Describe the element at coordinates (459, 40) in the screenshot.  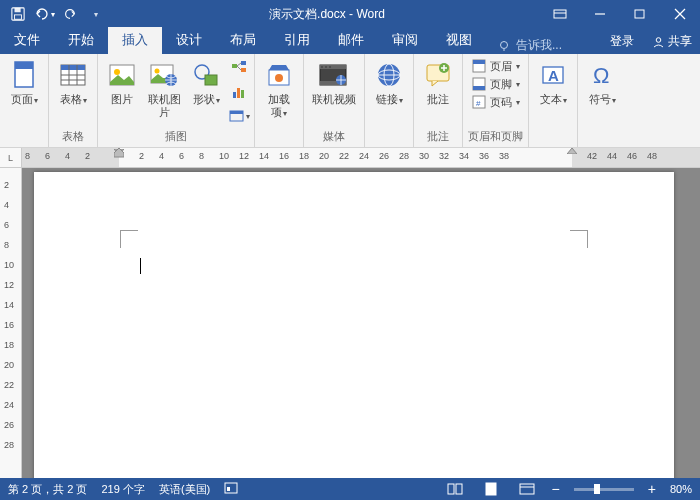
I see `tab-view: 视图` at that location.